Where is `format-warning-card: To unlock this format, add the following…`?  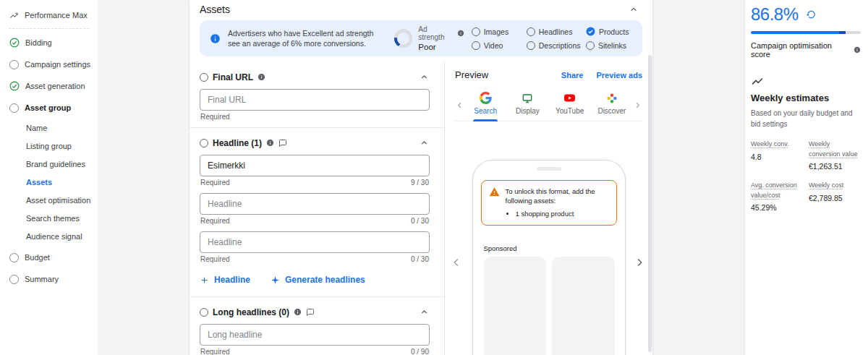 format-warning-card: To unlock this format, add the following… is located at coordinates (549, 202).